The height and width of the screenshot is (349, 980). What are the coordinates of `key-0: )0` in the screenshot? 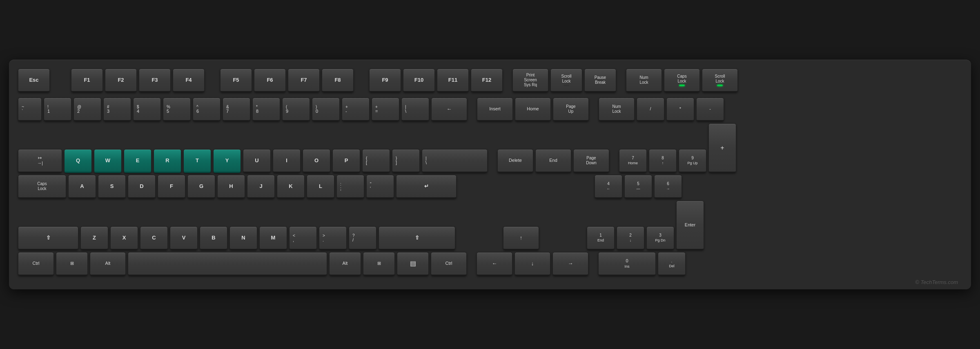 It's located at (326, 110).